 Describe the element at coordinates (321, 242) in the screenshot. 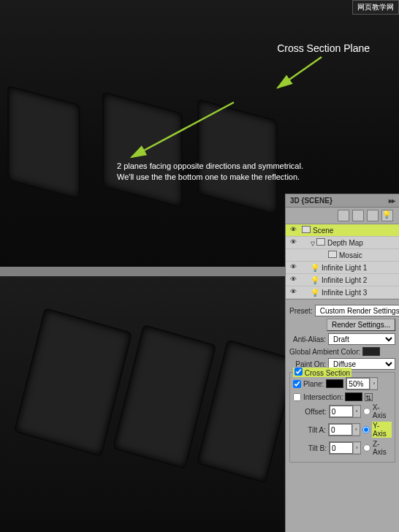

I see `mesh-icon` at that location.